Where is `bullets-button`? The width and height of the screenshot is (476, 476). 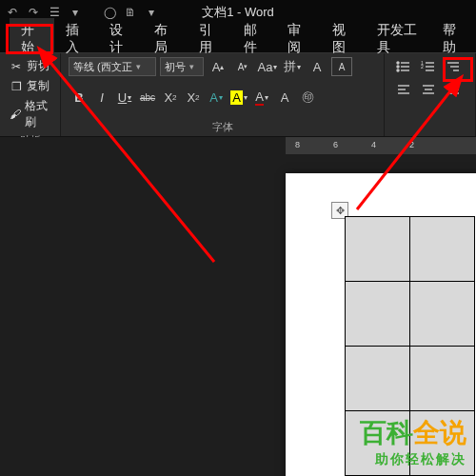
bullets-button is located at coordinates (404, 67).